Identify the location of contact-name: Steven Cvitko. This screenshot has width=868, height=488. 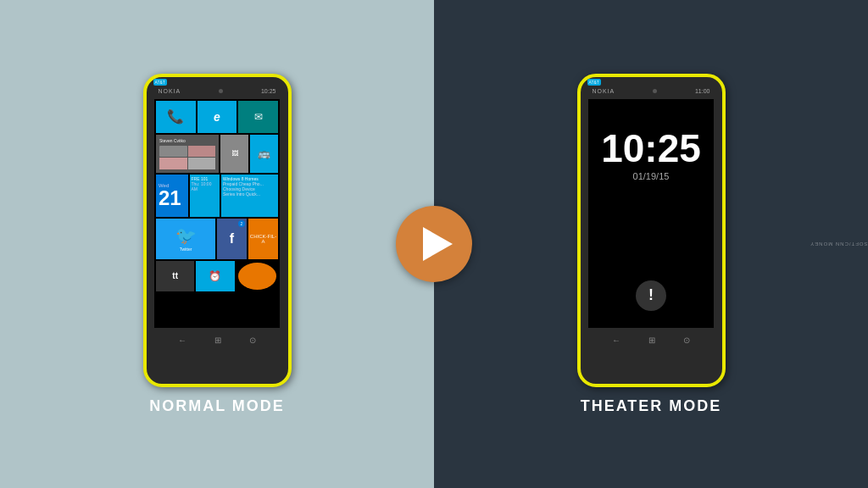
(173, 141).